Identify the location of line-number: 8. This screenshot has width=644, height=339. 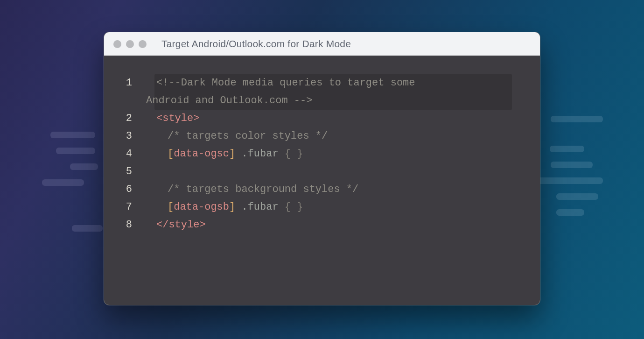
(118, 225).